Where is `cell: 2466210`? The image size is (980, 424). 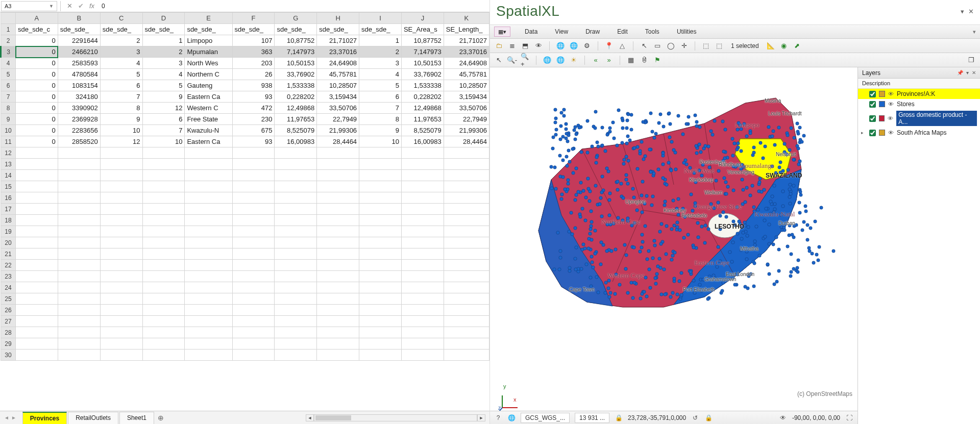
cell: 2466210 is located at coordinates (79, 52).